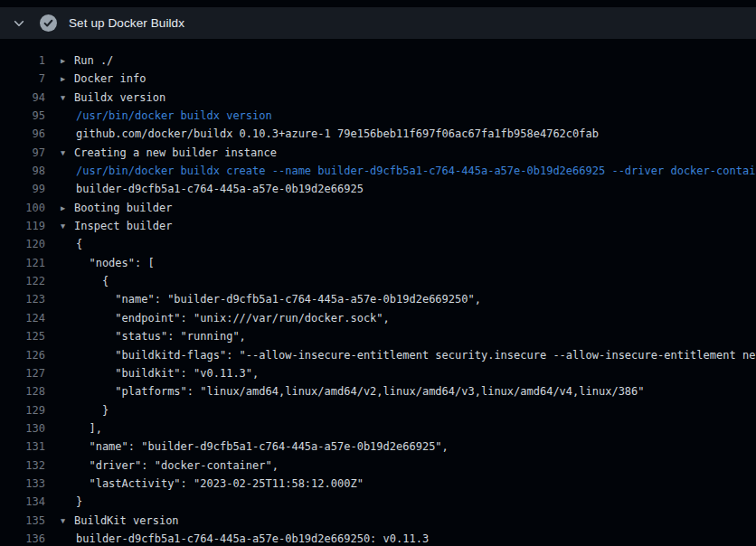 The height and width of the screenshot is (546, 756). Describe the element at coordinates (378, 428) in the screenshot. I see `log-line-row: 130 ],` at that location.